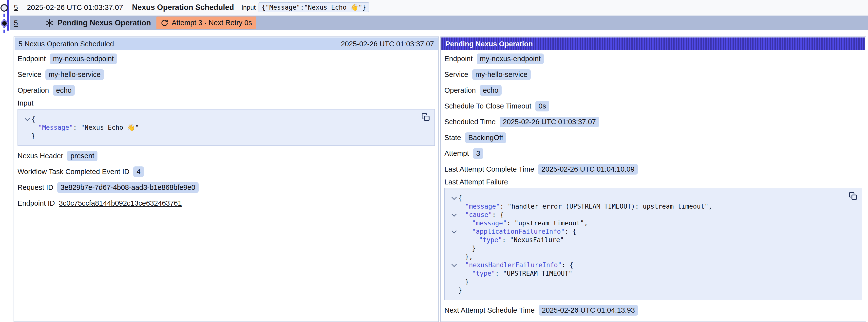 This screenshot has width=868, height=322. Describe the element at coordinates (183, 7) in the screenshot. I see `event-title: Nexus Operation Scheduled` at that location.